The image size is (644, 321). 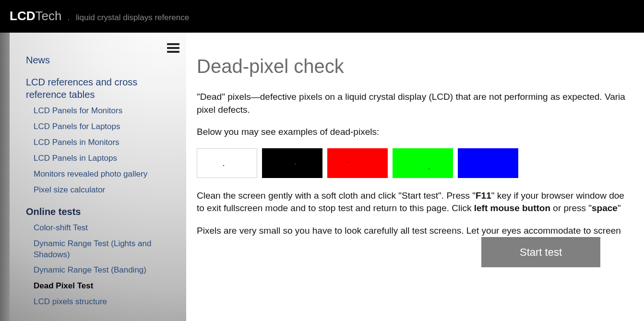 I want to click on swatch-white, so click(x=227, y=163).